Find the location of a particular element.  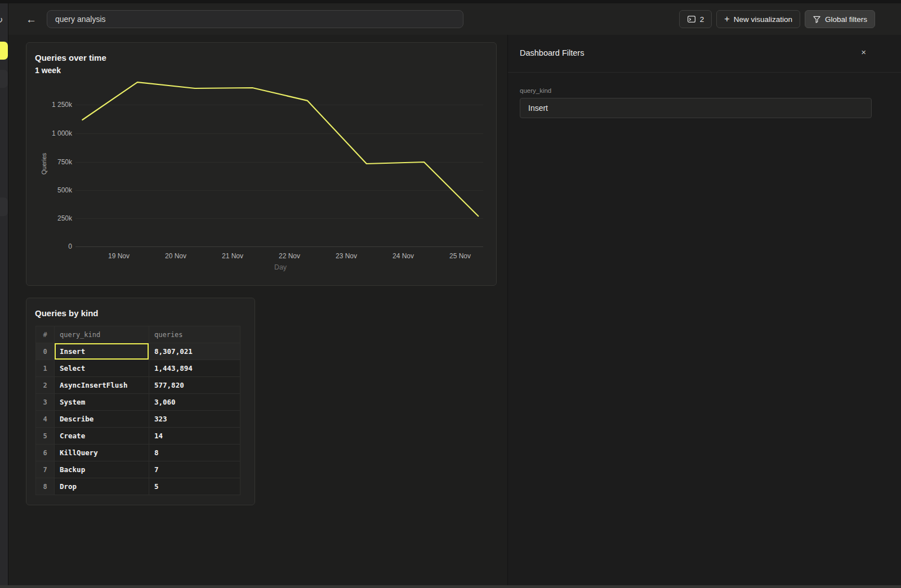

refresh-icon: ↻ is located at coordinates (1, 20).